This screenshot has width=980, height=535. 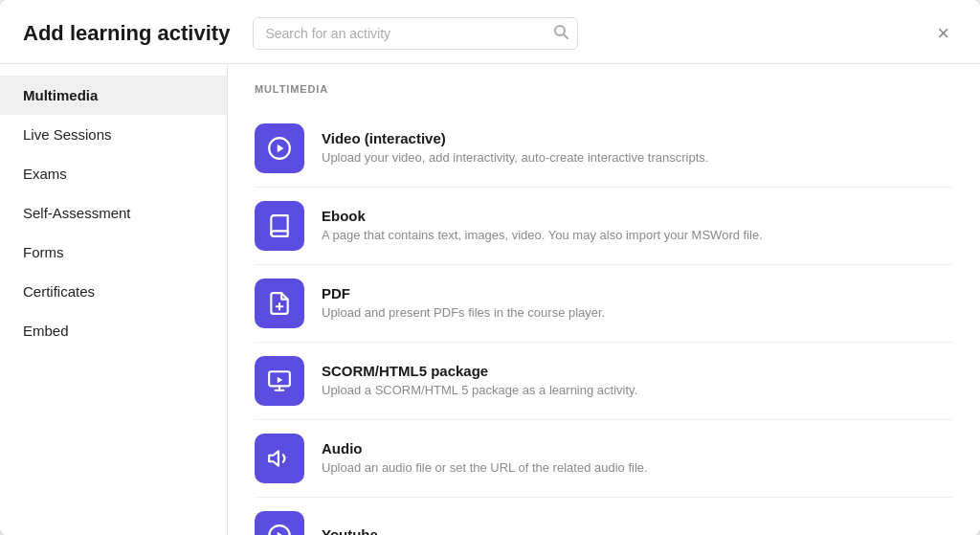 I want to click on activity-item-scorm: SCORM/HTML5 package Upload a SCORM/HTML …, so click(x=604, y=381).